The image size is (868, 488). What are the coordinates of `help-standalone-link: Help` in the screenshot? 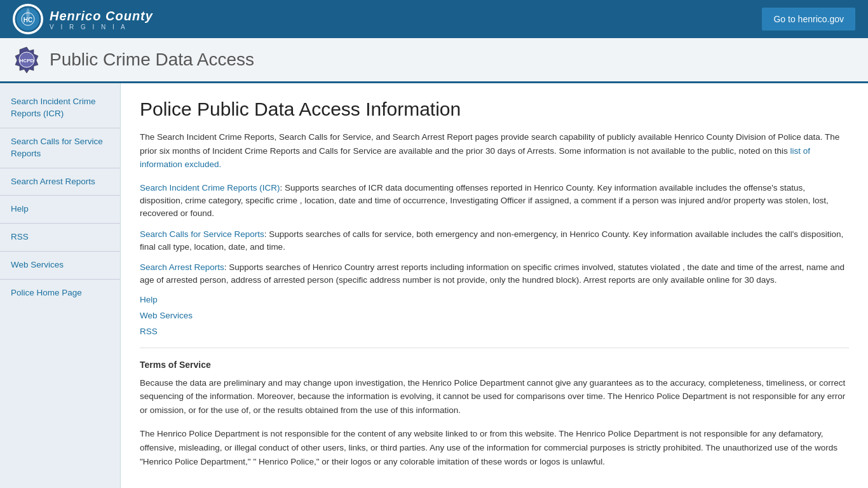 It's located at (494, 300).